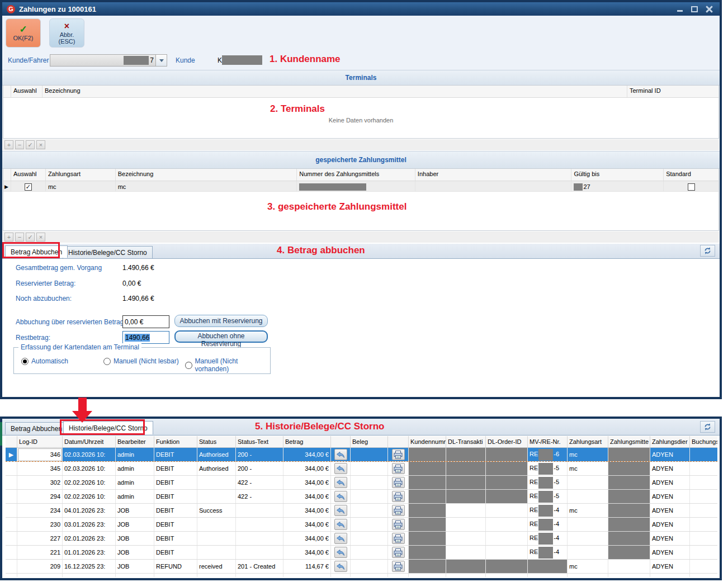 Image resolution: width=728 pixels, height=582 pixels. What do you see at coordinates (361, 455) in the screenshot?
I see `history-row: ▶34602.03.2026 10:adminDEBITAuthorised20…` at bounding box center [361, 455].